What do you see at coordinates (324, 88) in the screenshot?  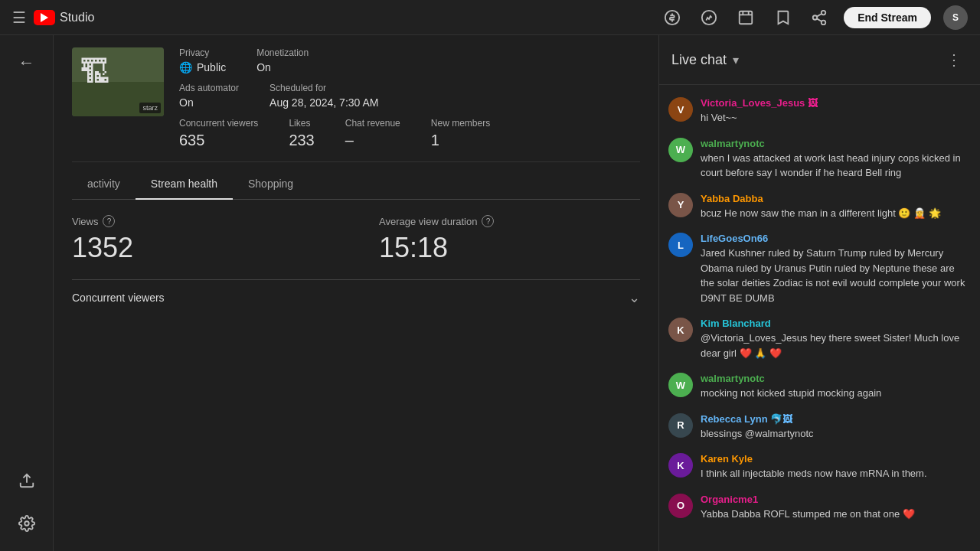 I see `scheduled-label: Scheduled for` at bounding box center [324, 88].